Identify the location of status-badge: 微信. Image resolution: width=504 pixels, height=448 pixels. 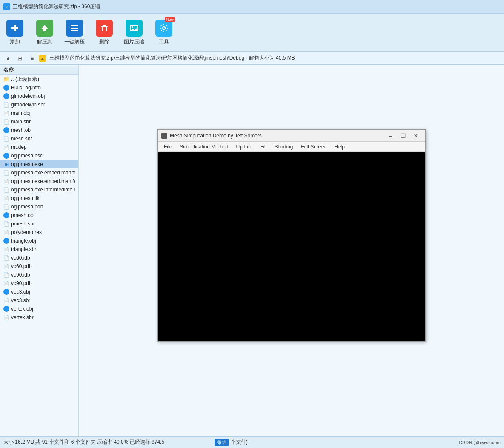
(222, 442).